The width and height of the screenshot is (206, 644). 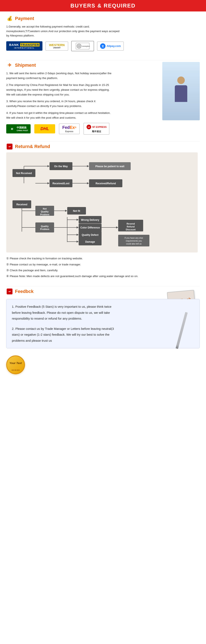 I want to click on feedback-icon: ↩, so click(x=9, y=292).